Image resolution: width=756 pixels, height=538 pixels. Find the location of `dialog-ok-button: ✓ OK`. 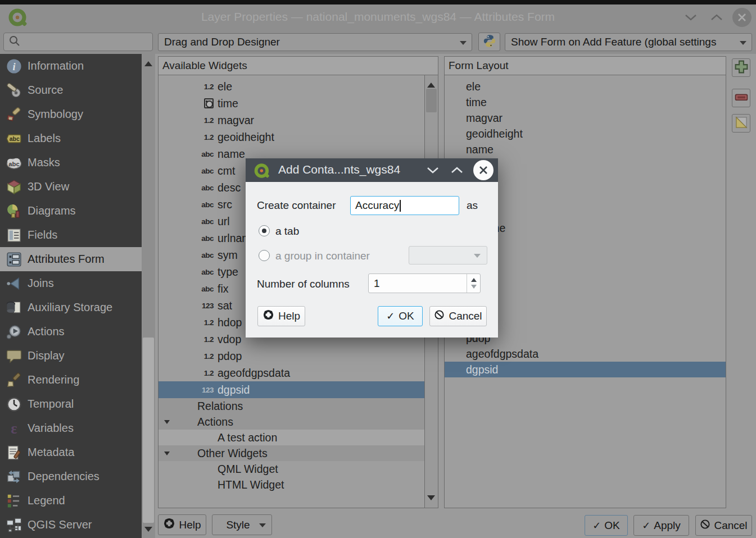

dialog-ok-button: ✓ OK is located at coordinates (400, 316).